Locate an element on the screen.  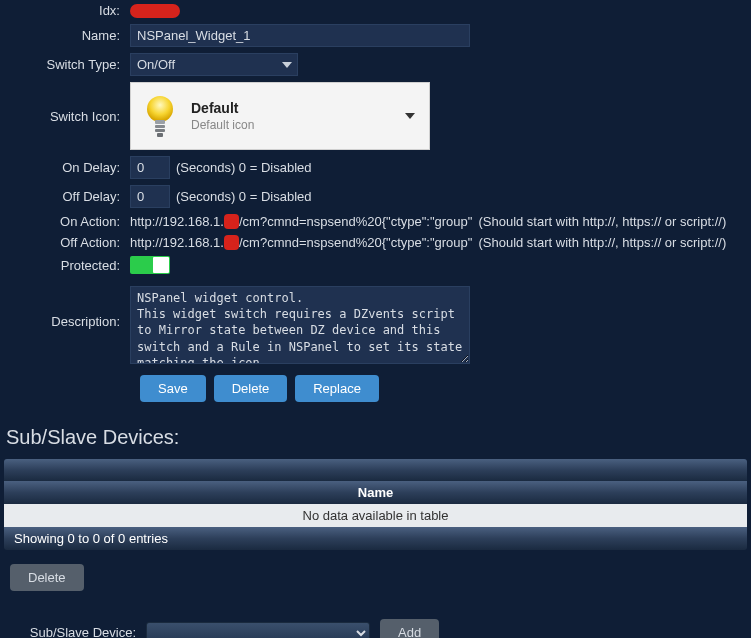
off-delay-label: Off Delay: is located at coordinates (65, 196).